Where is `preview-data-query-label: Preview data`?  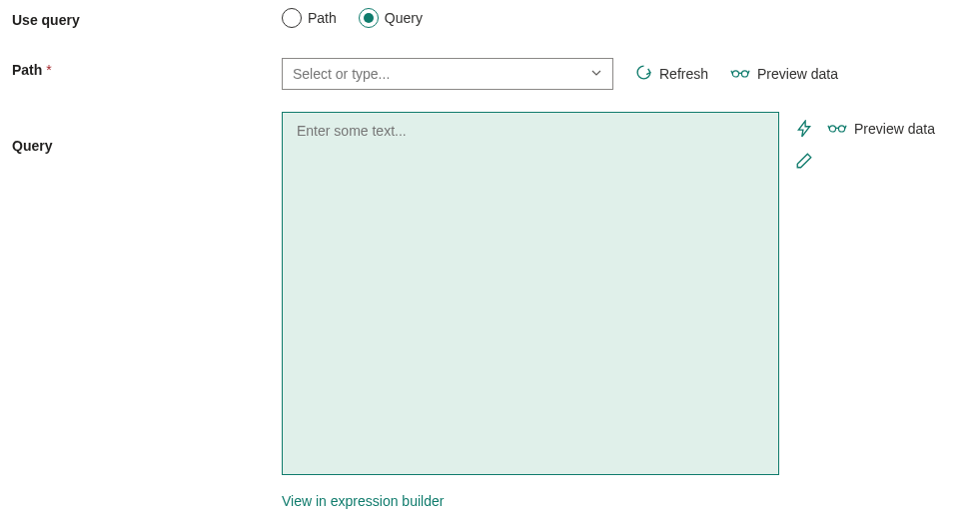
preview-data-query-label: Preview data is located at coordinates (895, 129).